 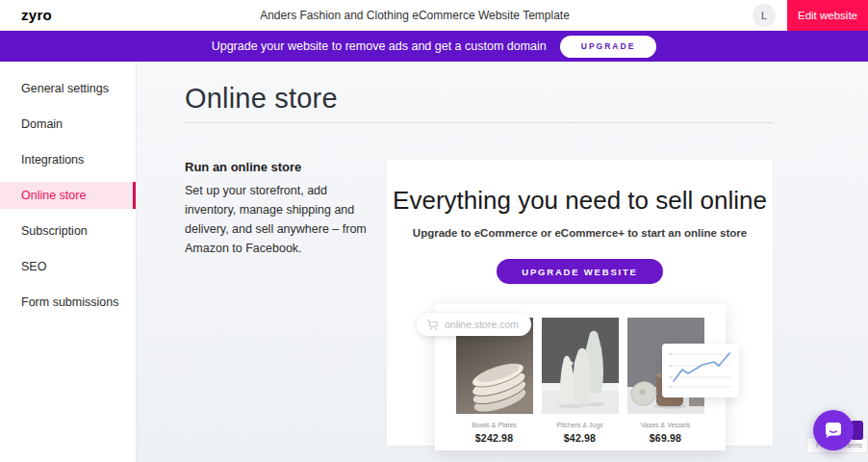 I want to click on sales-chart-card, so click(x=701, y=371).